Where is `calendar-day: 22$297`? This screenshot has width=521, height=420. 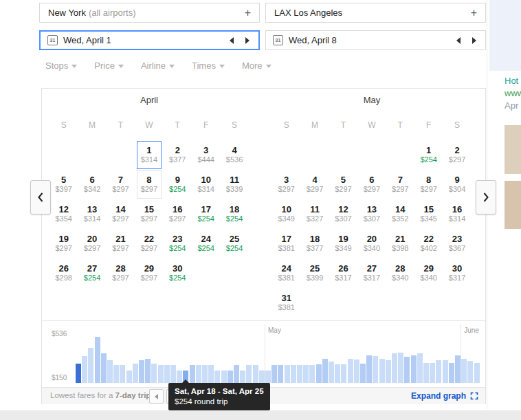
calendar-day: 22$297 is located at coordinates (148, 245).